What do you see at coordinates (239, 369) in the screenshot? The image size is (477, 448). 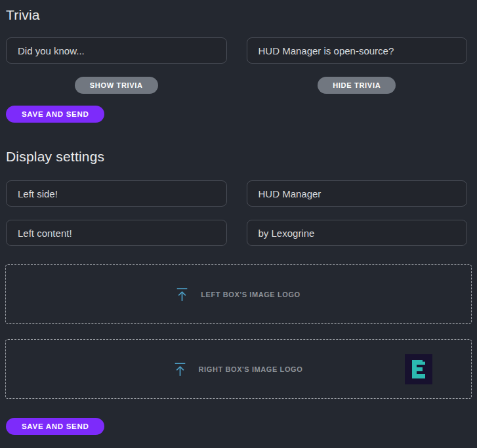 I see `right-box-logo-upload-dropzone: RIGHT BOX'S IMAGE LOGO` at bounding box center [239, 369].